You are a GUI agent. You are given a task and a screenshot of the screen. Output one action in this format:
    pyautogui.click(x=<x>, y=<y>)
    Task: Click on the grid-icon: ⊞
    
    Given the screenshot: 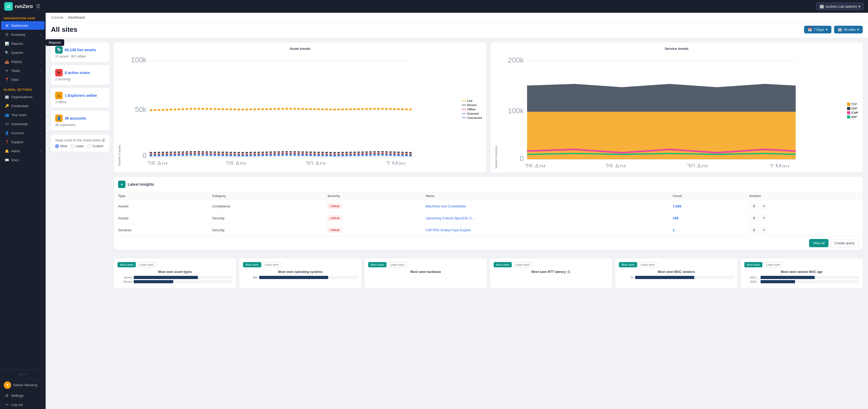 What is the action you would take?
    pyautogui.click(x=7, y=26)
    